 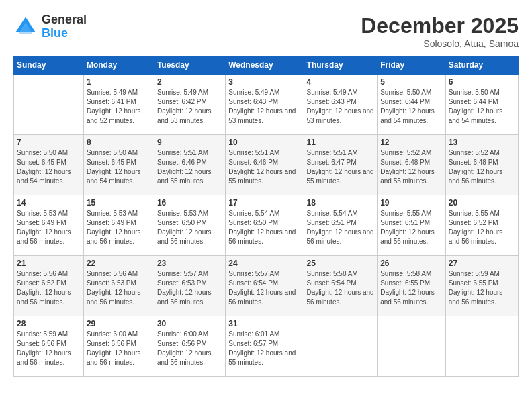 I want to click on logo-icon, so click(x=26, y=27).